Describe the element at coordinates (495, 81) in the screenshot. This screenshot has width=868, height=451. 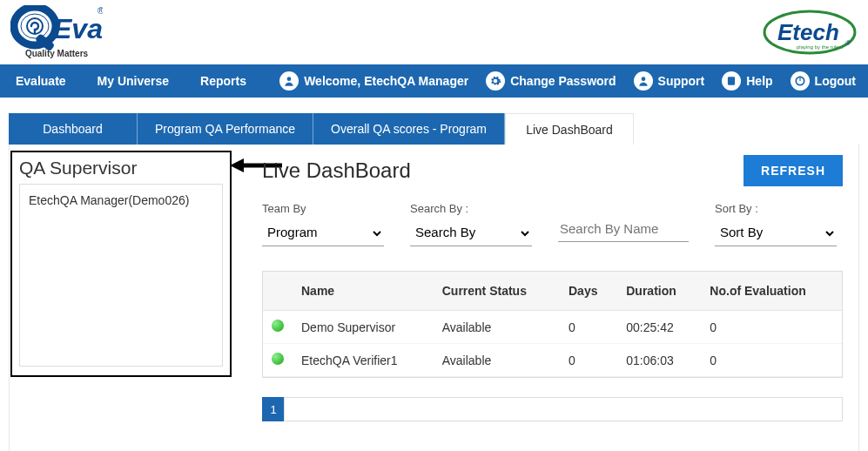
I see `gear-icon` at that location.